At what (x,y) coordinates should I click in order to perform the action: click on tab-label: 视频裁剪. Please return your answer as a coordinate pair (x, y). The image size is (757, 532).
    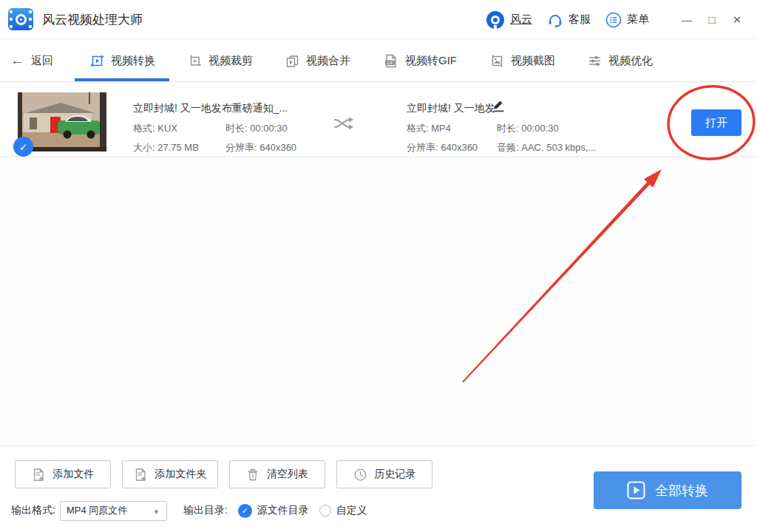
    Looking at the image, I should click on (231, 61).